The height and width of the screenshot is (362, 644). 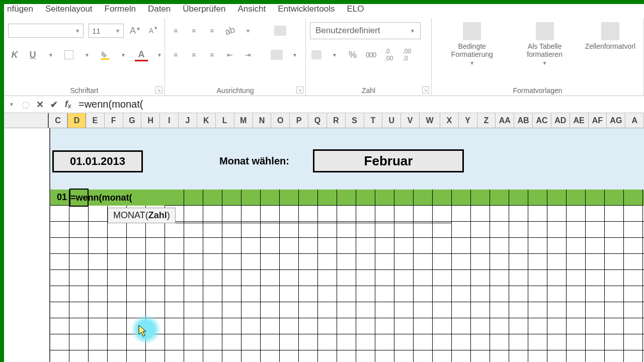 I want to click on col-header-V: V, so click(x=411, y=121).